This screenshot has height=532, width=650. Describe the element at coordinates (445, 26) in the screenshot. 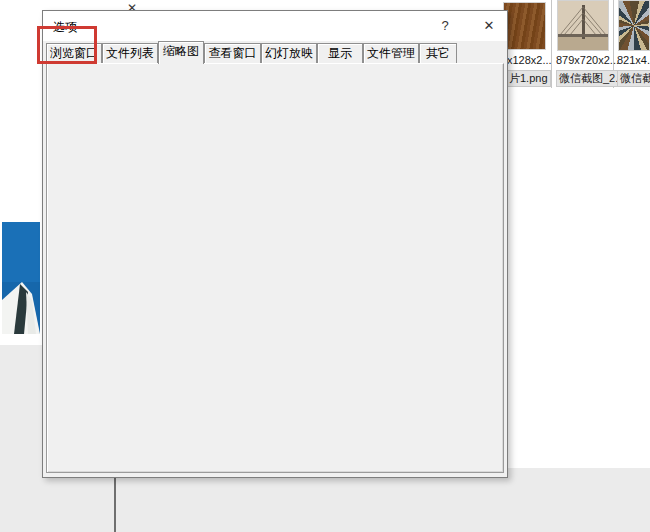

I see `help-icon: ?` at that location.